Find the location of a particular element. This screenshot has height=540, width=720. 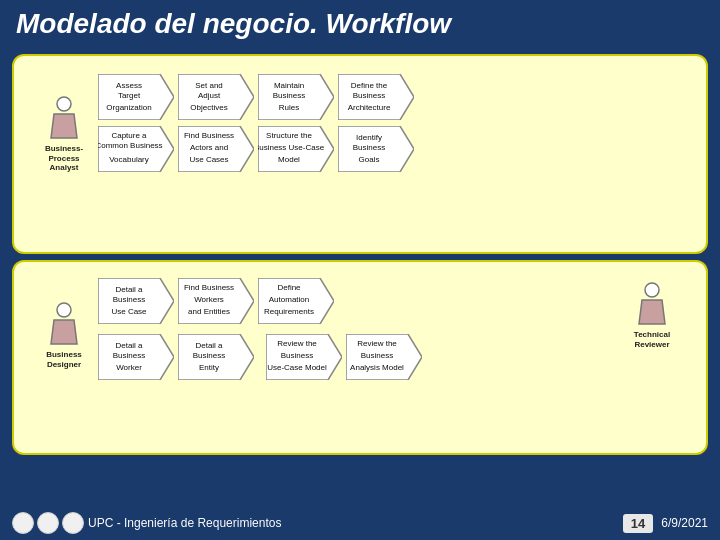

task-find-workers-arrow: Find Business Workers and Entities is located at coordinates (216, 301).